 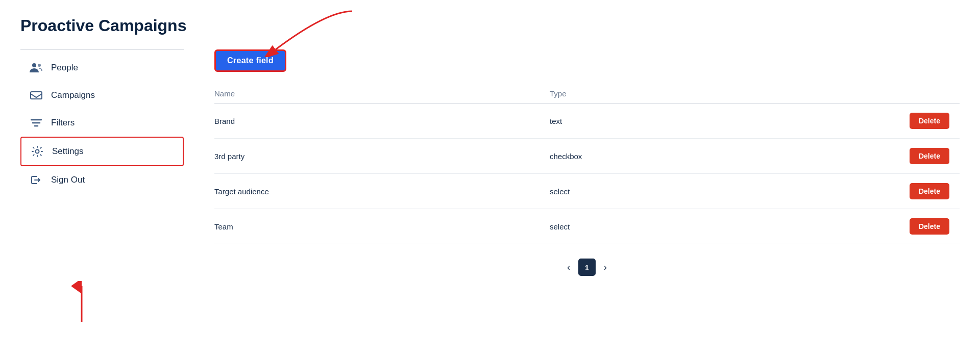 What do you see at coordinates (382, 121) in the screenshot?
I see `table-cell-name: Brand` at bounding box center [382, 121].